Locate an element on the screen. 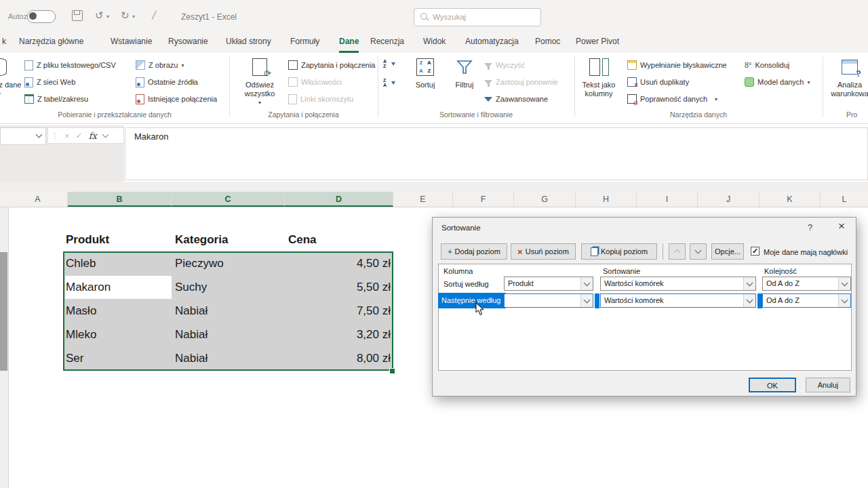 This screenshot has height=488, width=868. get-data-button: Pobierz dane ▾ is located at coordinates (11, 77).